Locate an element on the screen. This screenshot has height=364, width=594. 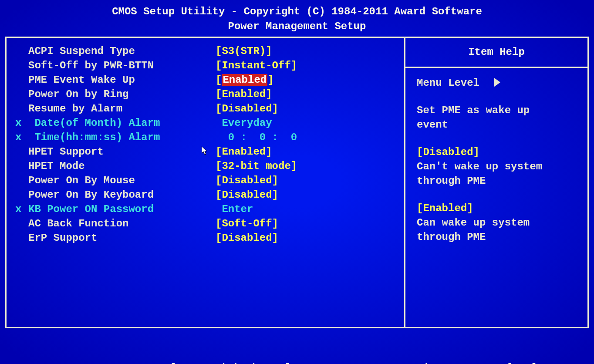
setting-value: [Soft-Off] is located at coordinates (247, 224).